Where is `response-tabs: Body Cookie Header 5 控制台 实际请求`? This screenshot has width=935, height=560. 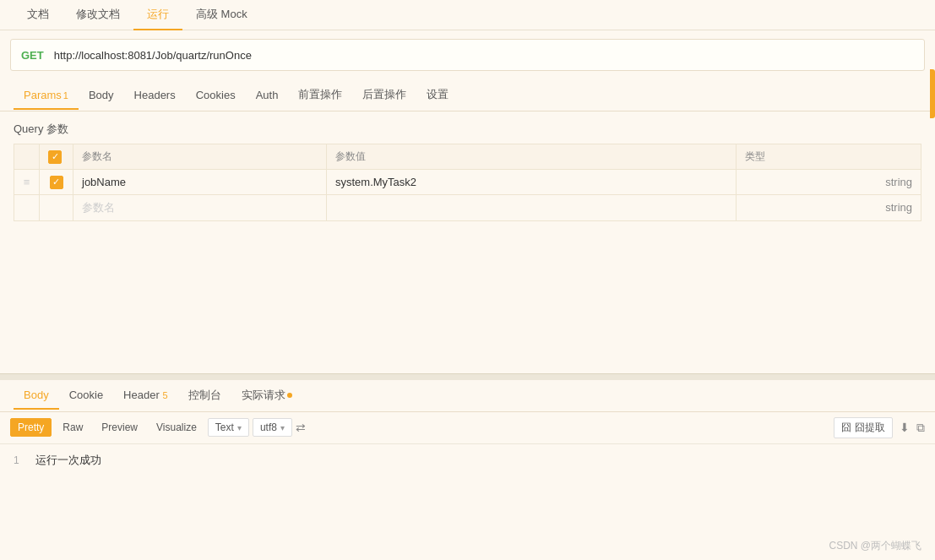
response-tabs: Body Cookie Header 5 控制台 实际请求 is located at coordinates (468, 396).